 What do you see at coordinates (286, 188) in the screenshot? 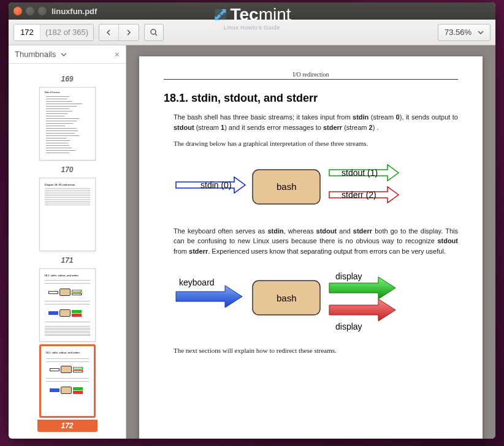
I see `stdin-stdout-diagram: stdin (0) bash stdout (1) stderr (2)` at bounding box center [286, 188].